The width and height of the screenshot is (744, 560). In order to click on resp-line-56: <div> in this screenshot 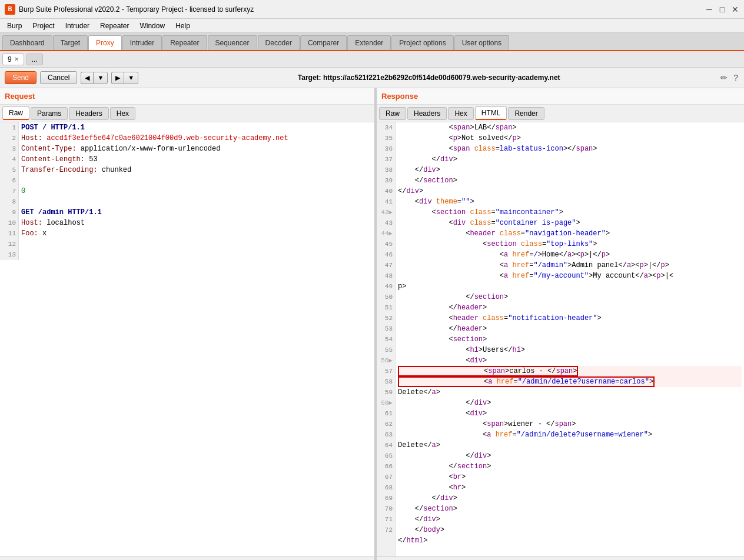, I will do `click(570, 361)`.